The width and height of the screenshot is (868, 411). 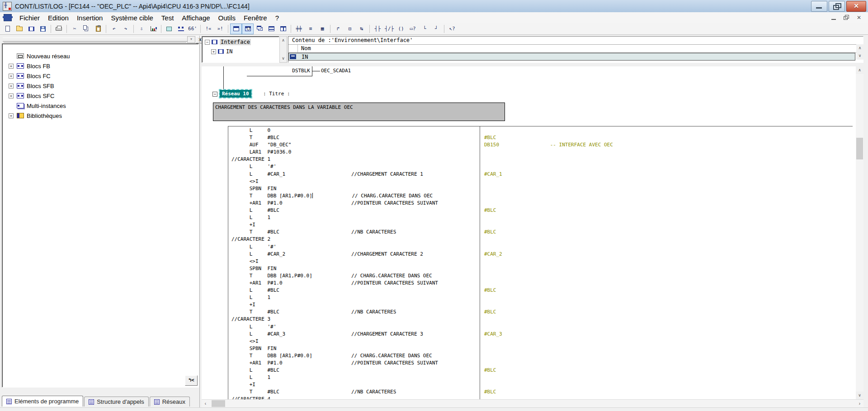 I want to click on document-icon, so click(x=8, y=18).